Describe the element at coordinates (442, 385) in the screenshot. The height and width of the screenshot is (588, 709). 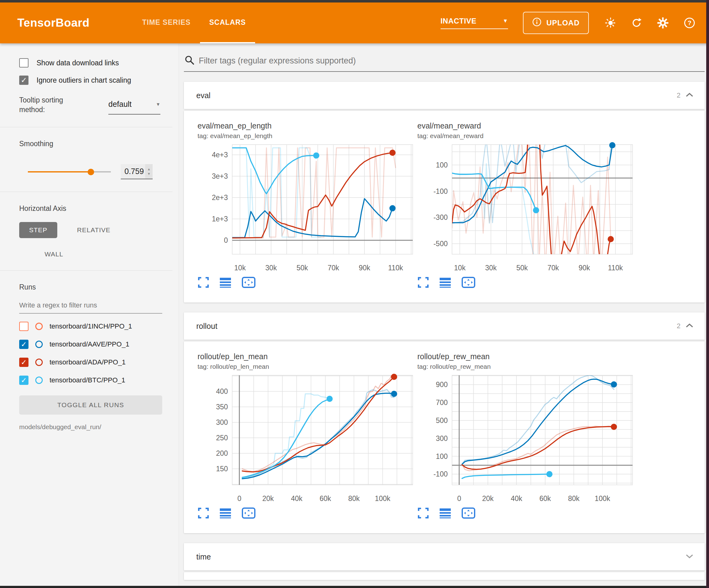
I see `svg-text: 900` at that location.